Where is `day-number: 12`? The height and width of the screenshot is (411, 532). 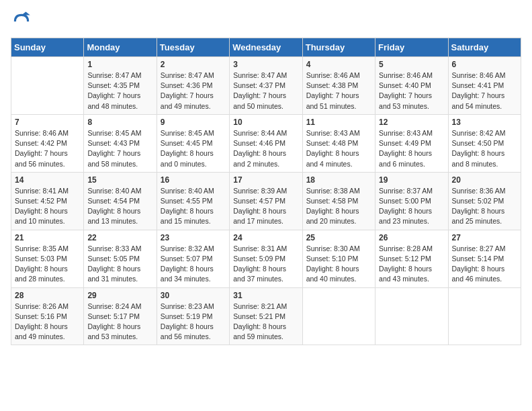
day-number: 12 is located at coordinates (411, 122).